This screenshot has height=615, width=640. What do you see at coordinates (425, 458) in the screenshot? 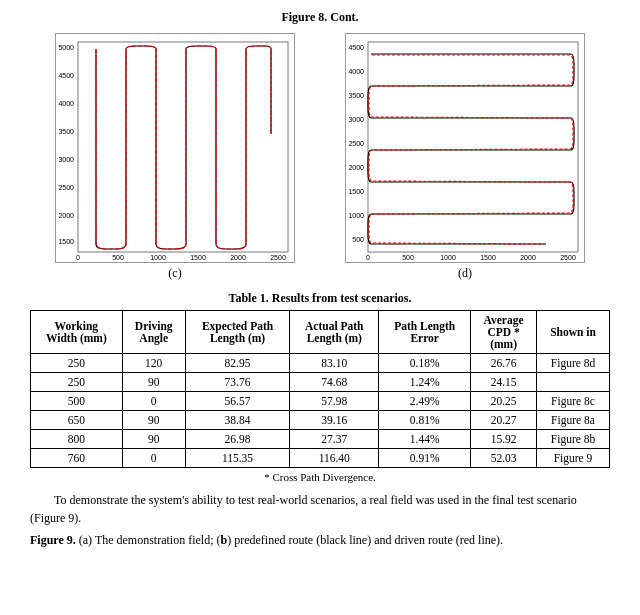
I see `table-cell: 0.91%` at bounding box center [425, 458].